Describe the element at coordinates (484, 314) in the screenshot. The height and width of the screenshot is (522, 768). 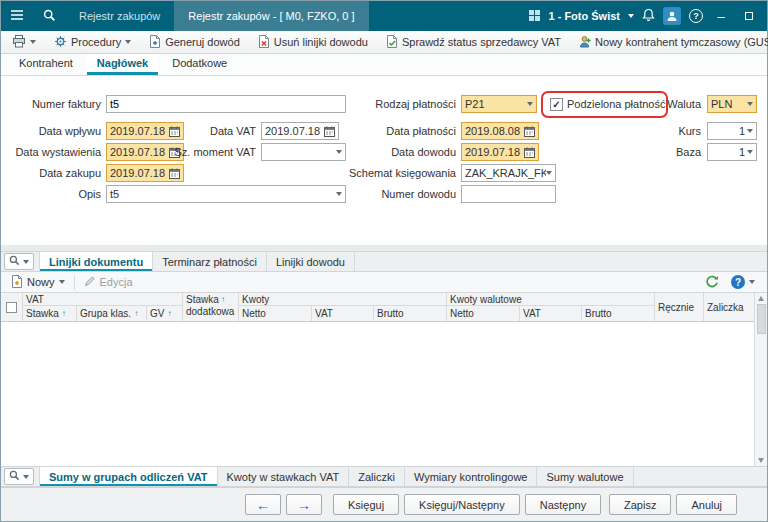
I see `column-header-netto-walutowe: Netto` at that location.